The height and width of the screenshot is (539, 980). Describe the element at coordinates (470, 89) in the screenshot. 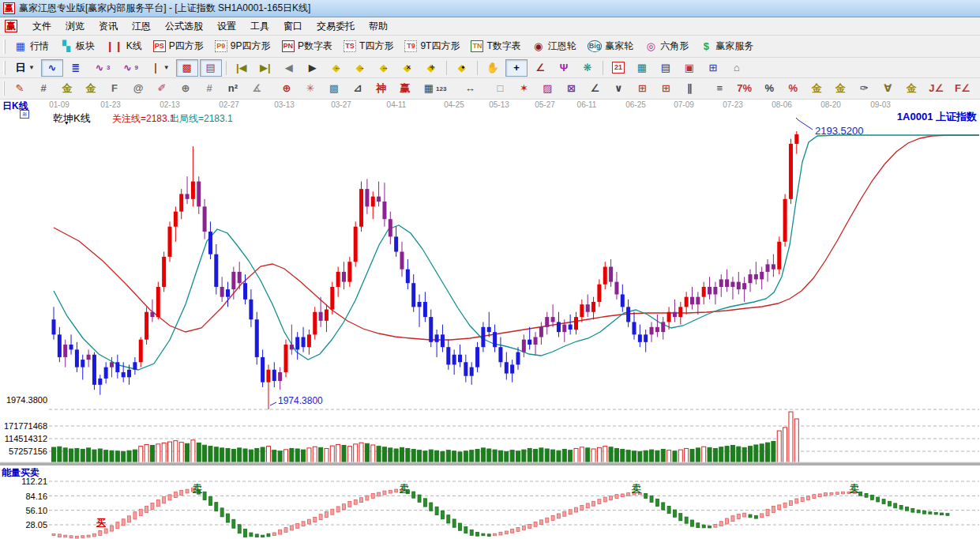

I see `measure-width-tool: ↔` at that location.